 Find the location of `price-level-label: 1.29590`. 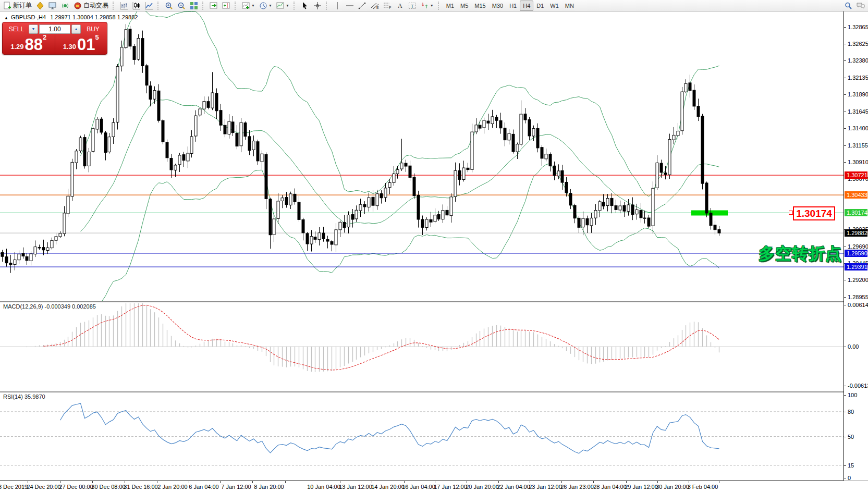

price-level-label: 1.29590 is located at coordinates (856, 253).